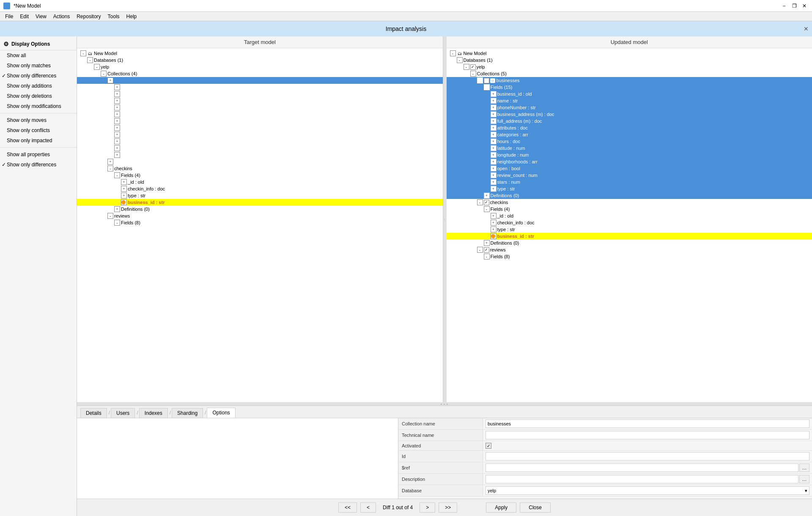 The height and width of the screenshot is (516, 812). Describe the element at coordinates (368, 508) in the screenshot. I see `nav-prev-button: <` at that location.